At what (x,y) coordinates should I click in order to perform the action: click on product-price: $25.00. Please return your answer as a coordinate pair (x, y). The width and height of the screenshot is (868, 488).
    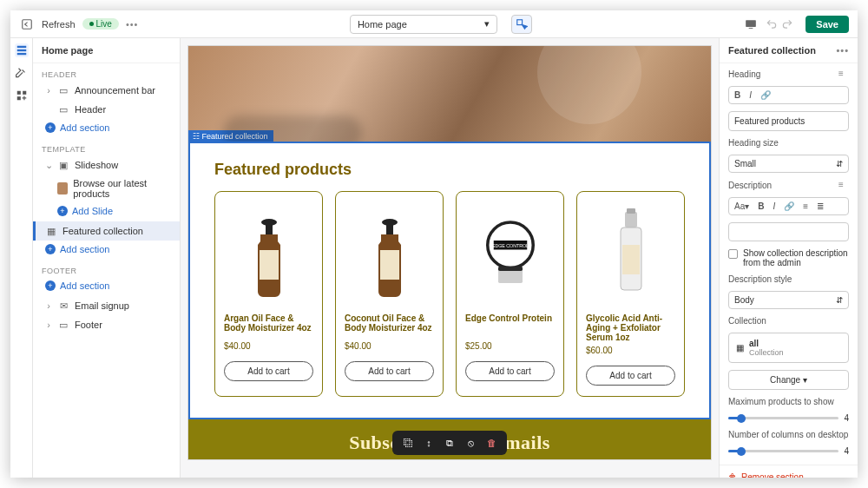
    Looking at the image, I should click on (510, 346).